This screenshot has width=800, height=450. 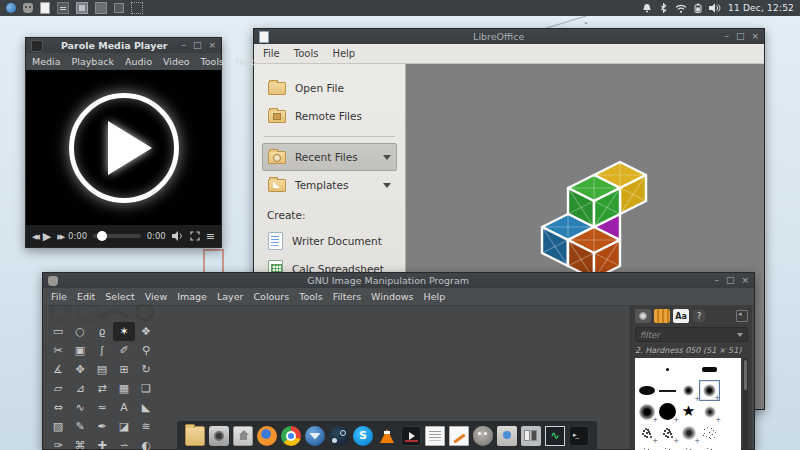 What do you see at coordinates (192, 296) in the screenshot?
I see `menu-item: Image` at bounding box center [192, 296].